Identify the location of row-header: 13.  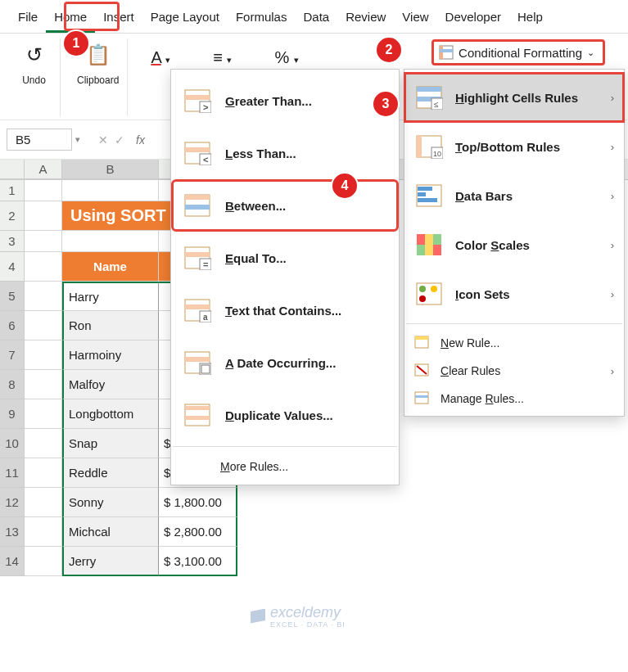
(12, 532).